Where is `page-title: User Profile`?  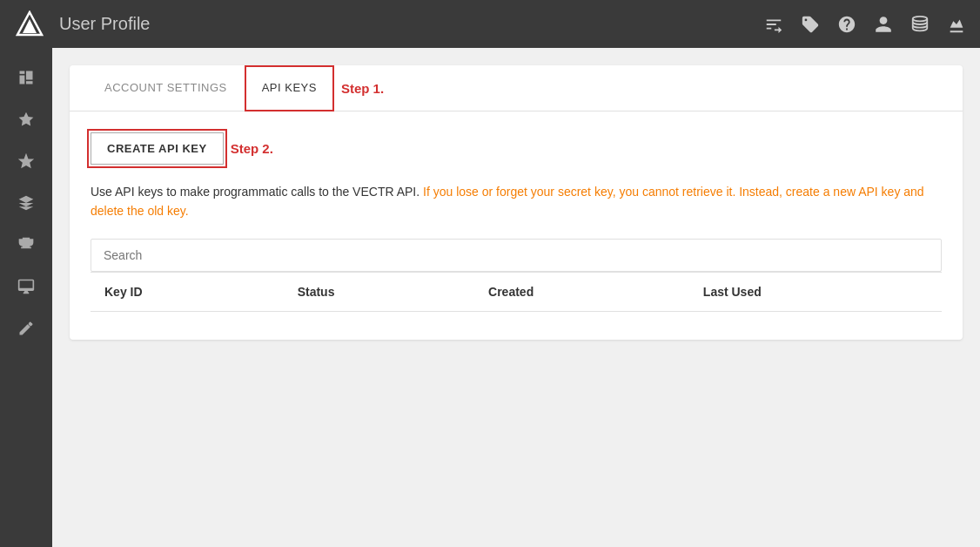 page-title: User Profile is located at coordinates (412, 24).